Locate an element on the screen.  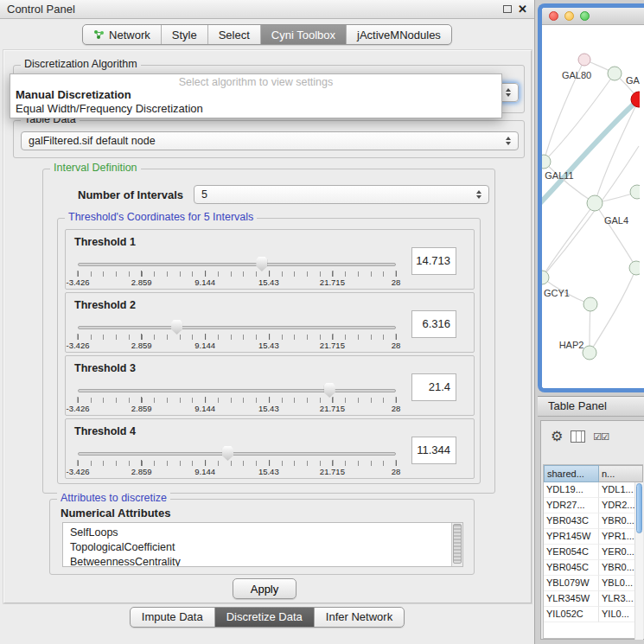
tab-discretize-data: Discretize Data is located at coordinates (265, 617).